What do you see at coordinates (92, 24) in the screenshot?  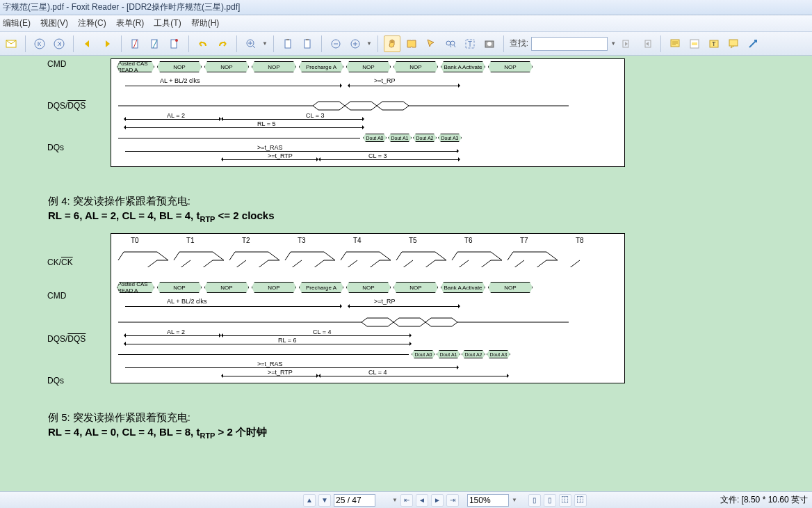 I see `menu-comment: 注释(C)` at bounding box center [92, 24].